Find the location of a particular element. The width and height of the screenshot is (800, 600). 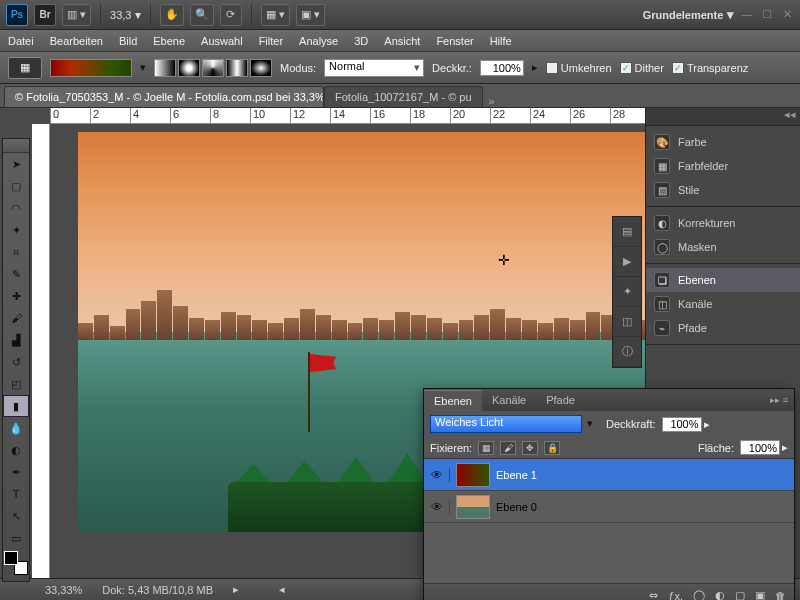

gradient-reflected-icon is located at coordinates (237, 68).